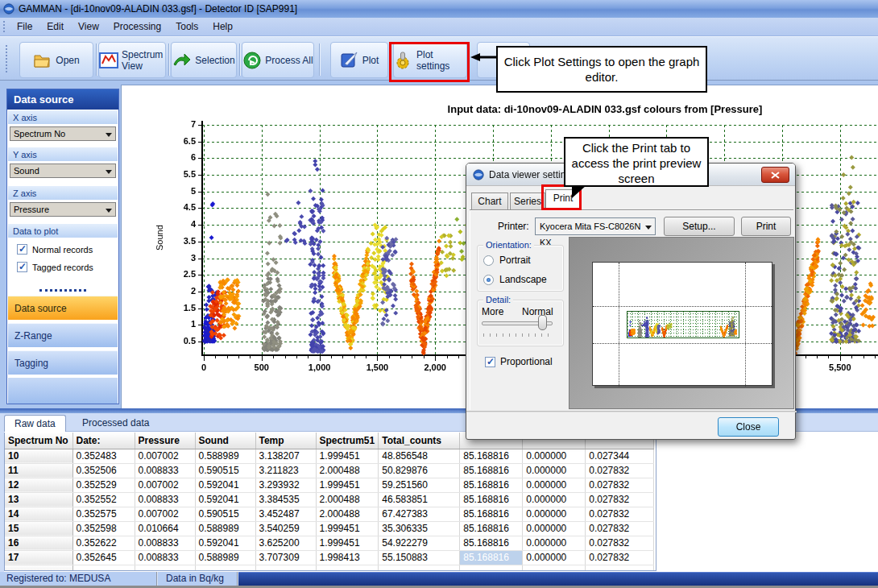 Image resolution: width=878 pixels, height=588 pixels. What do you see at coordinates (89, 27) in the screenshot?
I see `menu-view: View` at bounding box center [89, 27].